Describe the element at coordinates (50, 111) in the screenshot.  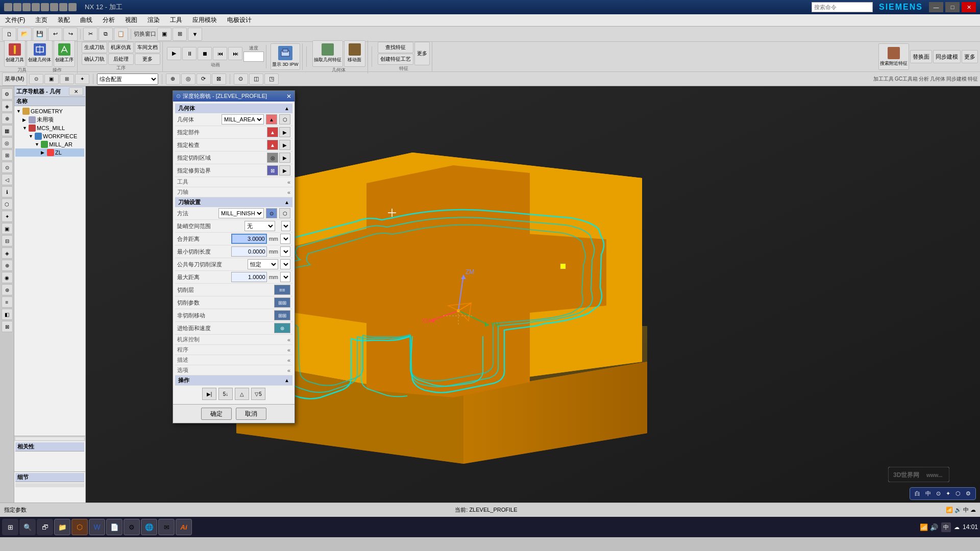
I see `tree-item-geometry: ▼ GEOMETRY` at that location.